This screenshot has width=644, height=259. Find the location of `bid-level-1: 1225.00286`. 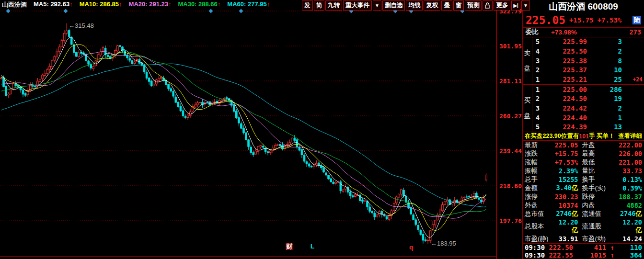

bid-level-1: 1225.00286 is located at coordinates (588, 90).